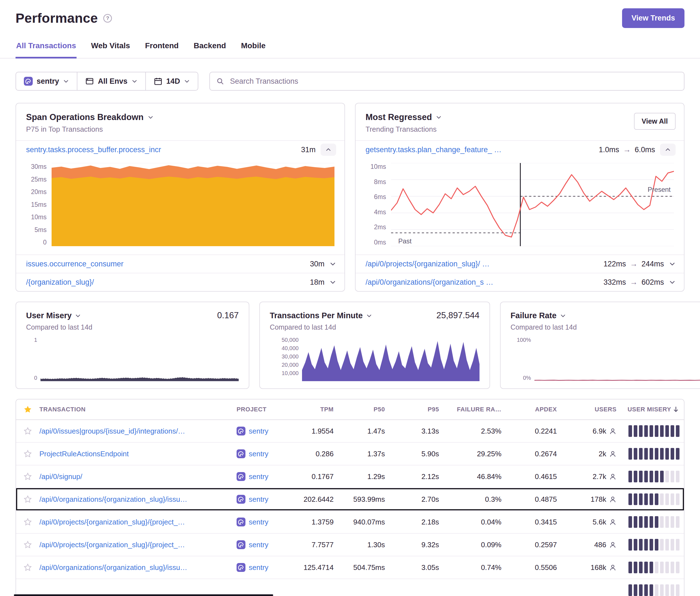 The width and height of the screenshot is (700, 596). What do you see at coordinates (362, 409) in the screenshot?
I see `col-p50: P50` at bounding box center [362, 409].